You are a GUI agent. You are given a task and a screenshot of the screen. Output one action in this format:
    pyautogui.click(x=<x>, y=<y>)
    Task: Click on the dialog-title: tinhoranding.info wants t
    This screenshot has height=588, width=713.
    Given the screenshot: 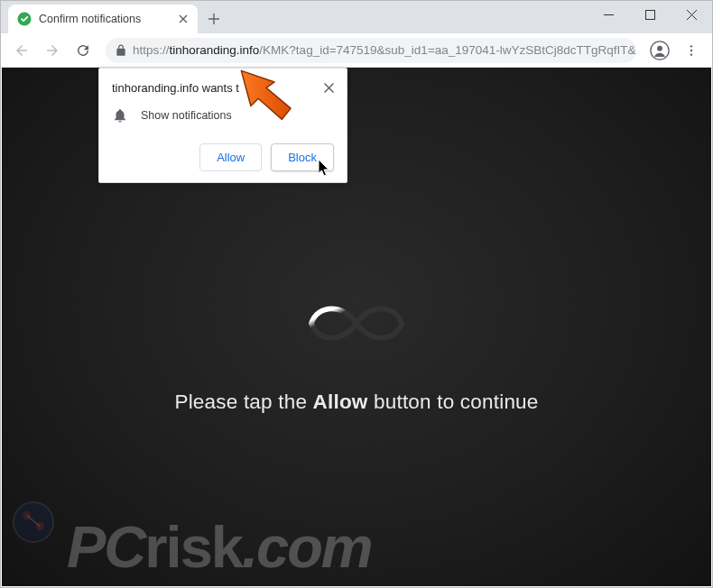 What is the action you would take?
    pyautogui.click(x=175, y=88)
    